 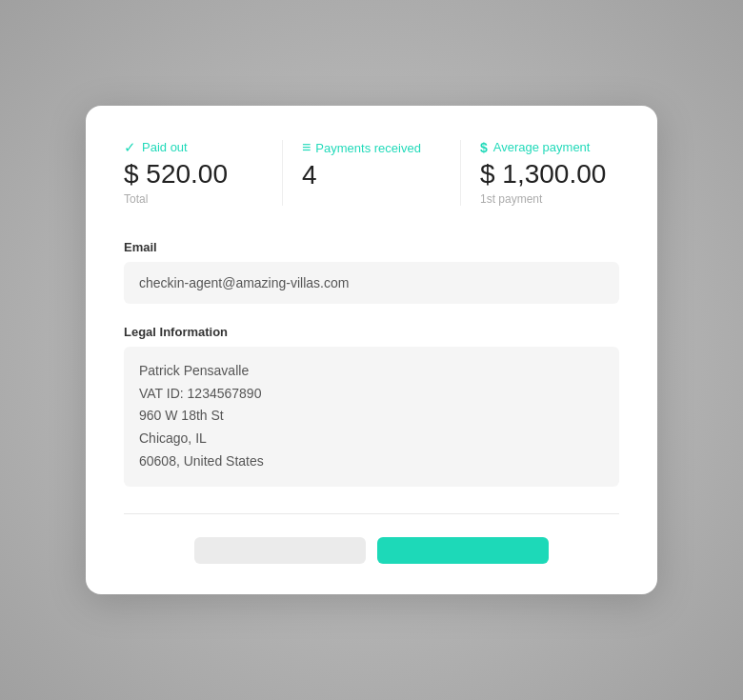 What do you see at coordinates (193, 174) in the screenshot?
I see `paid-out-value: $ 520.00` at bounding box center [193, 174].